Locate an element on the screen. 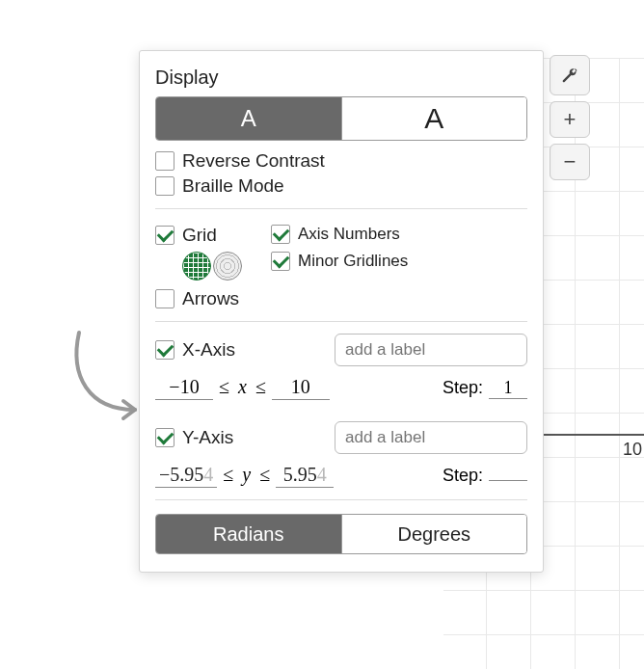  braille-mode-label: Braille Mode is located at coordinates (233, 186).